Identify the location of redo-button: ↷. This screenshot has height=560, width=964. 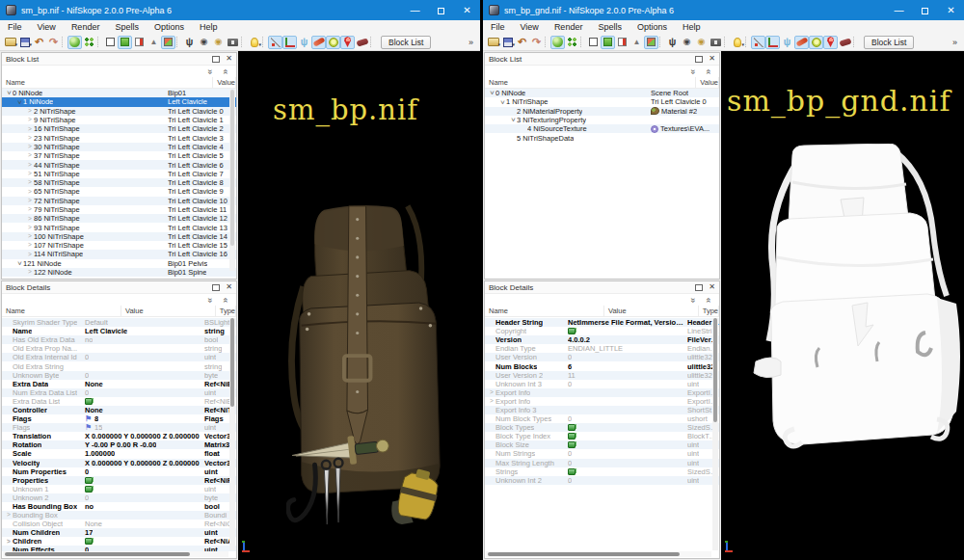
(536, 42).